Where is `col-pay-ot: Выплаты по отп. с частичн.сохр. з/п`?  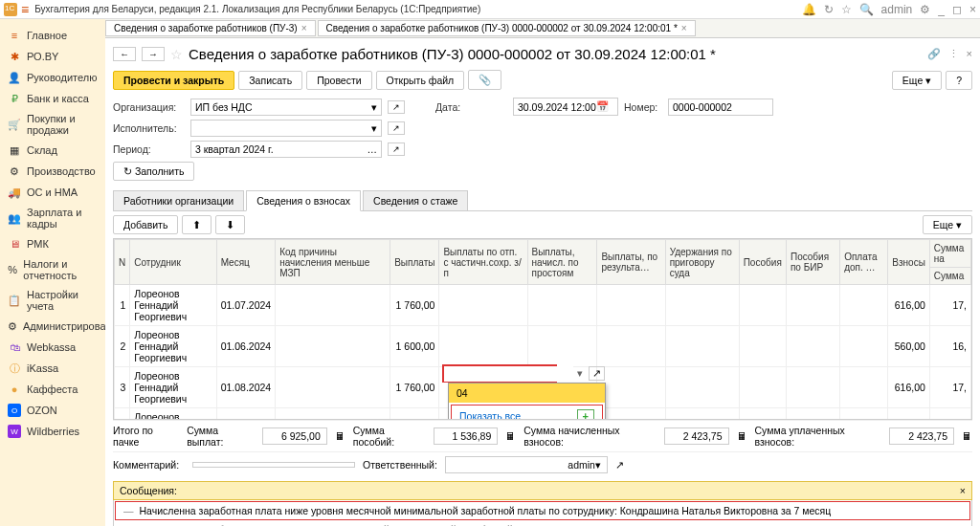 col-pay-ot: Выплаты по отп. с частичн.сохр. з/п is located at coordinates (483, 262).